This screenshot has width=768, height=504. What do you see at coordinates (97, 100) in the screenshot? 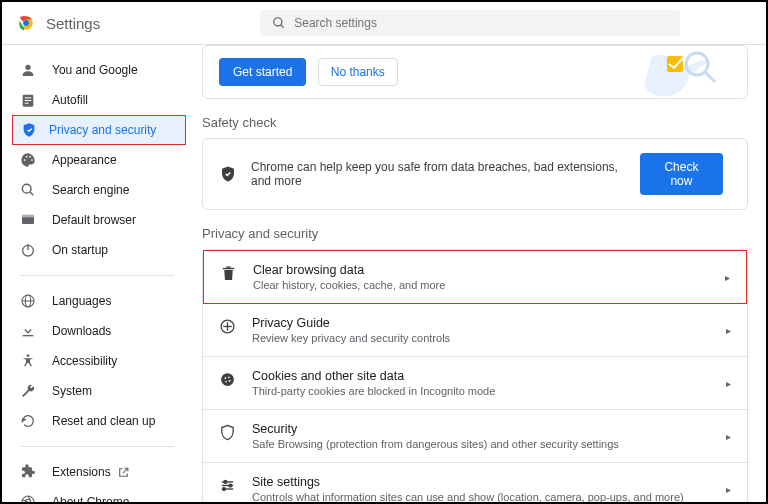
I see `sidebar-item-autofill: Autofill` at bounding box center [97, 100].